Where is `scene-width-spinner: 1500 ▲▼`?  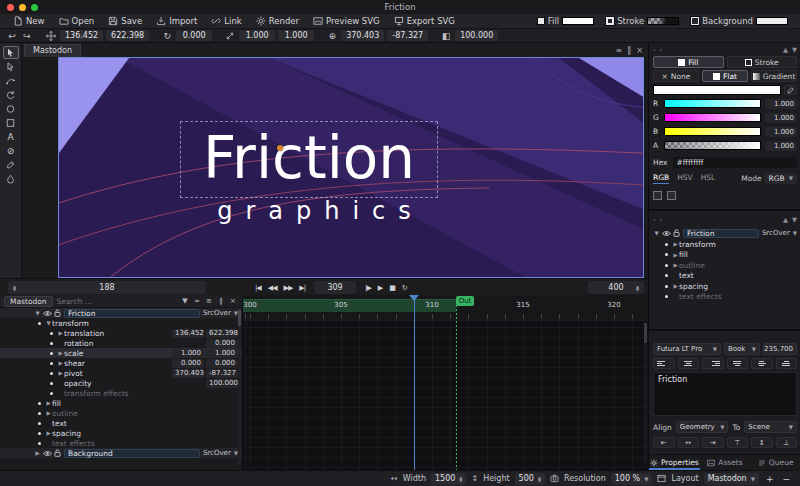 scene-width-spinner: 1500 ▲▼ is located at coordinates (448, 479).